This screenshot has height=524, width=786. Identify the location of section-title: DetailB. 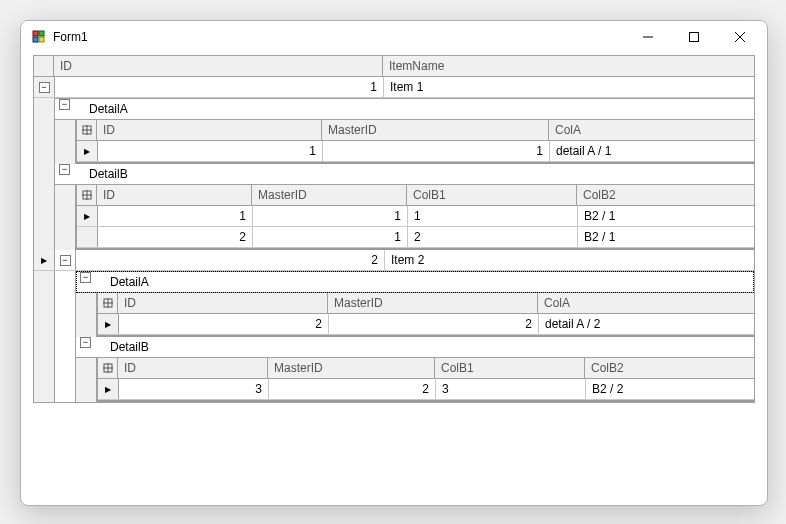
(418, 174).